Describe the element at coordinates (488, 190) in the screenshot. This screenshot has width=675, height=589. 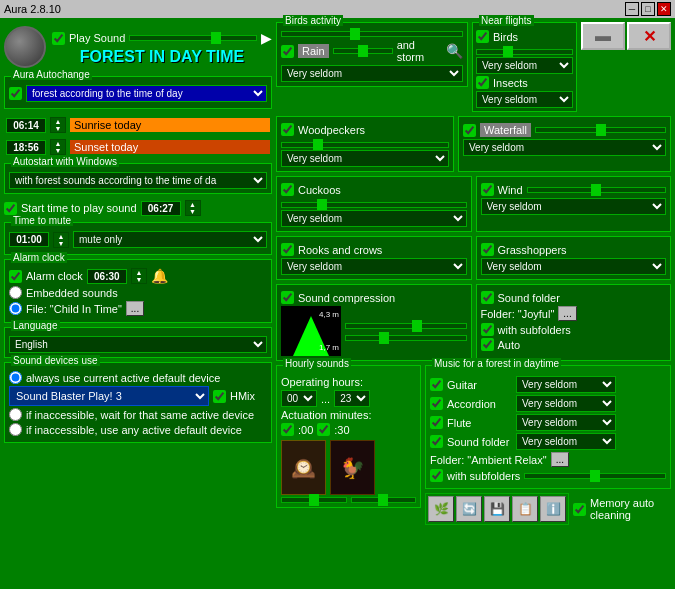
I see `wind-checkbox` at that location.